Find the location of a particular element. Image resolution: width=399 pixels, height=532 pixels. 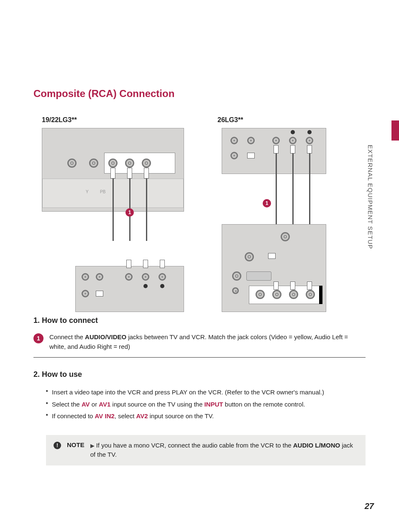

diagram-19-22lg3: 19/22LG3** Y PB is located at coordinates (117, 206).